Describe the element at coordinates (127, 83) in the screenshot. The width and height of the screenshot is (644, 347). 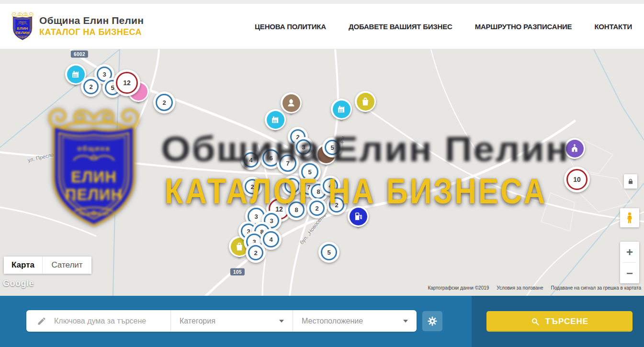
I see `cluster-marker: 12` at that location.